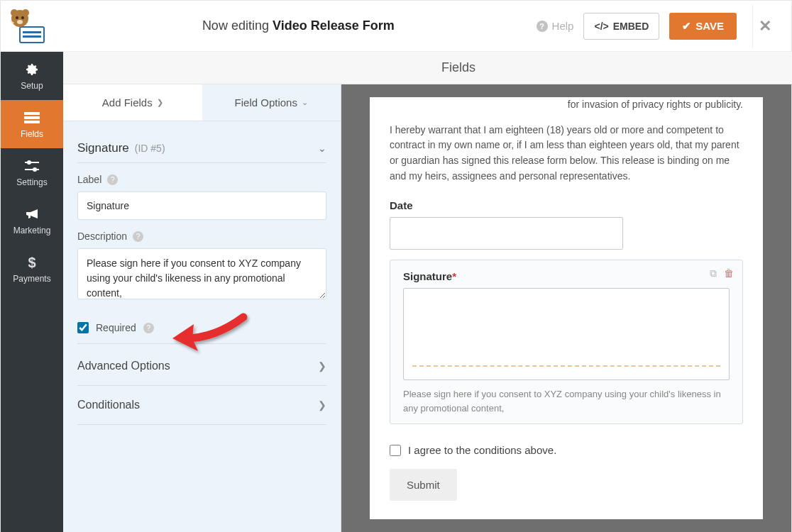  I want to click on duplicate-icon: ⧉, so click(713, 274).